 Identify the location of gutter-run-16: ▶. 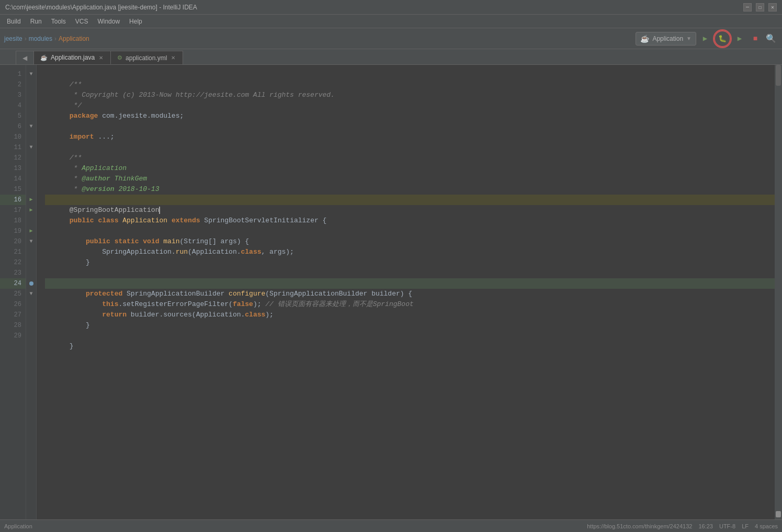
(31, 200).